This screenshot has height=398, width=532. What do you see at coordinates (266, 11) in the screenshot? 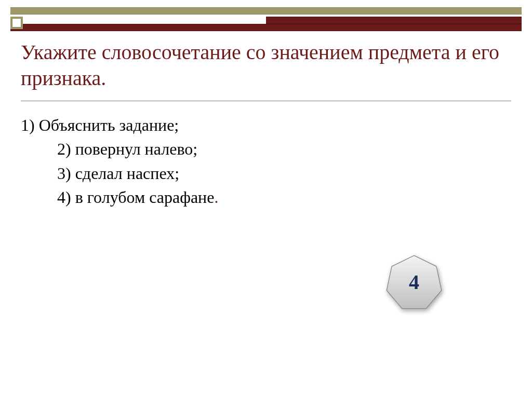
I see `olive-bar` at bounding box center [266, 11].